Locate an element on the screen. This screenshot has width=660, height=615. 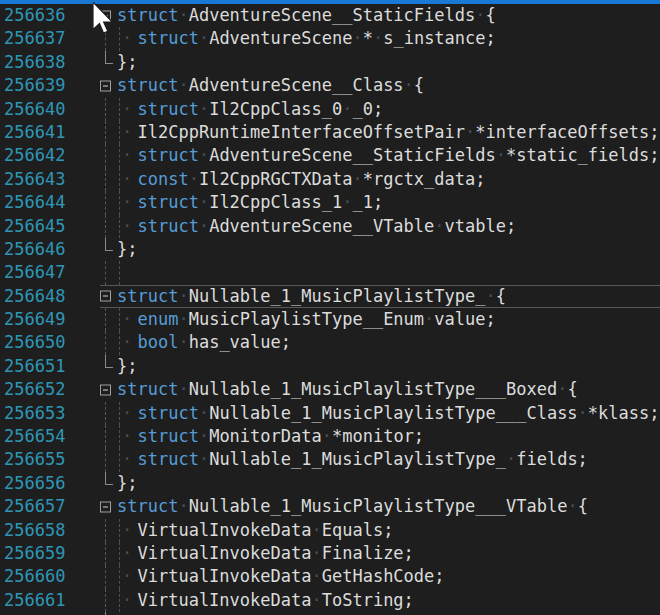
code-text: ·Il2CppRuntimeInterfaceOffsetPair·*inter… is located at coordinates (388, 132).